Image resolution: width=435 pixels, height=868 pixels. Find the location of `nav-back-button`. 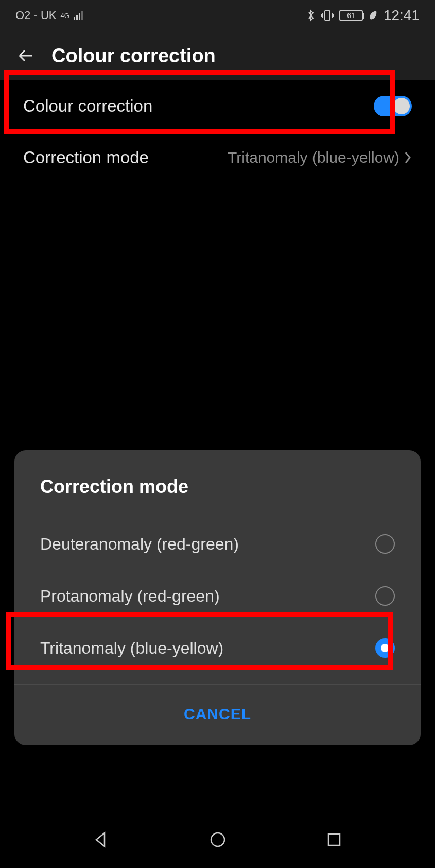

nav-back-button is located at coordinates (101, 840).